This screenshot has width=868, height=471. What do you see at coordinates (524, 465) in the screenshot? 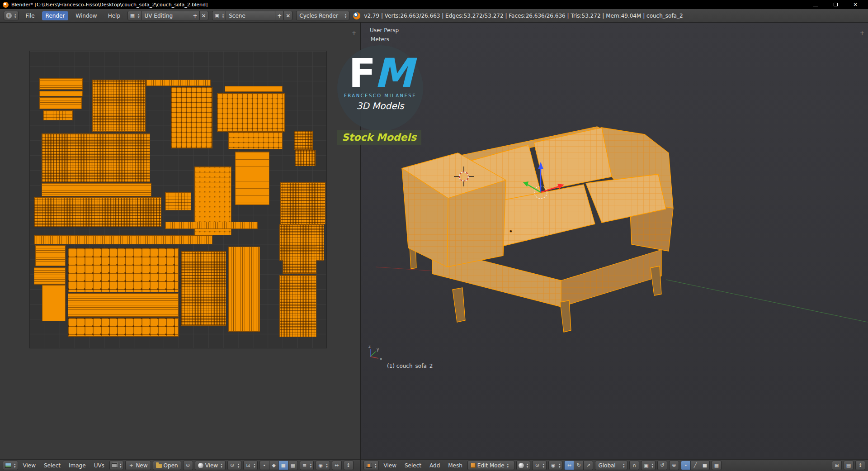
I see `shading-dropdown` at bounding box center [524, 465].